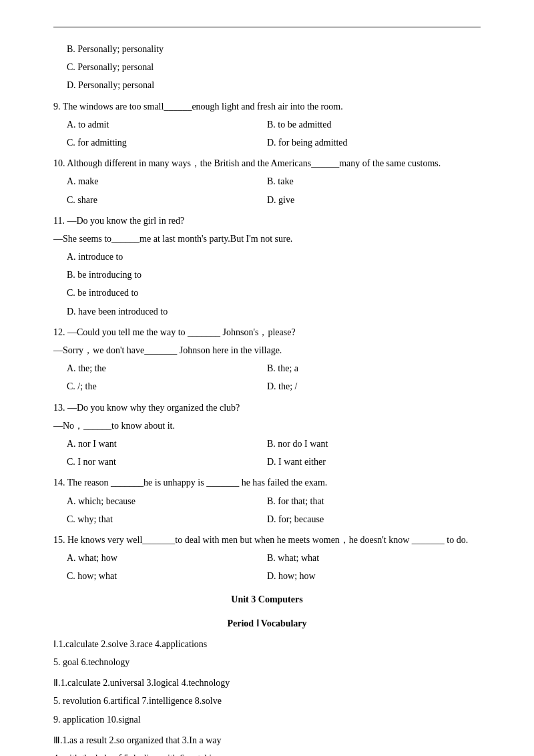  Describe the element at coordinates (267, 600) in the screenshot. I see `unit-title: Unit 3 Computers` at that location.